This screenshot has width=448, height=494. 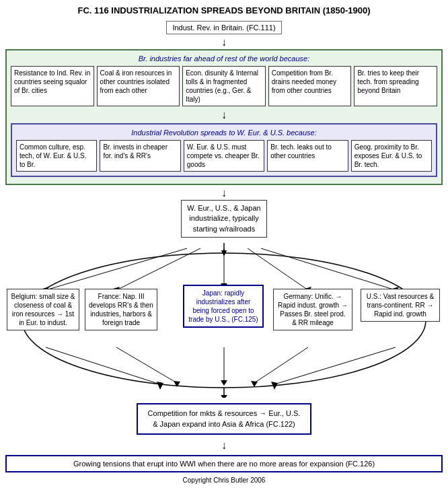 What do you see at coordinates (224, 419) in the screenshot?
I see `competition-box: Competition for mkts & resources → Eur.,…` at bounding box center [224, 419].